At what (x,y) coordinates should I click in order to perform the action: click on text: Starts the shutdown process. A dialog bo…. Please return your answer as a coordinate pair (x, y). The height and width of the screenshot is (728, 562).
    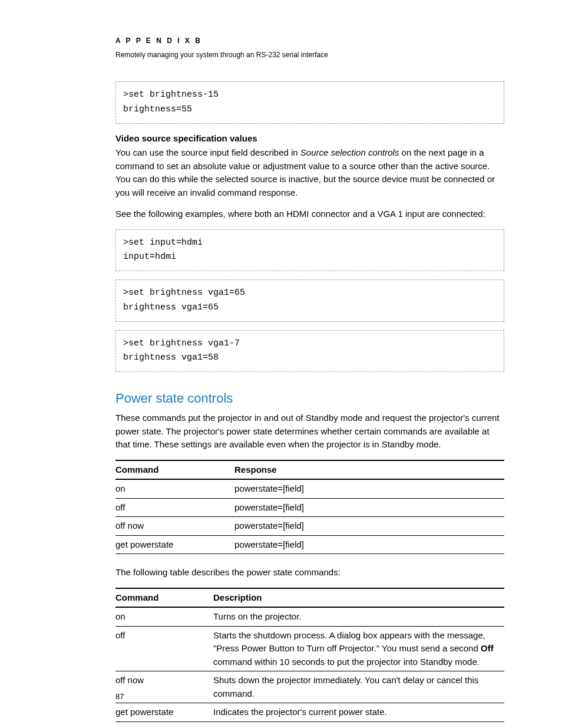
    Looking at the image, I should click on (349, 642).